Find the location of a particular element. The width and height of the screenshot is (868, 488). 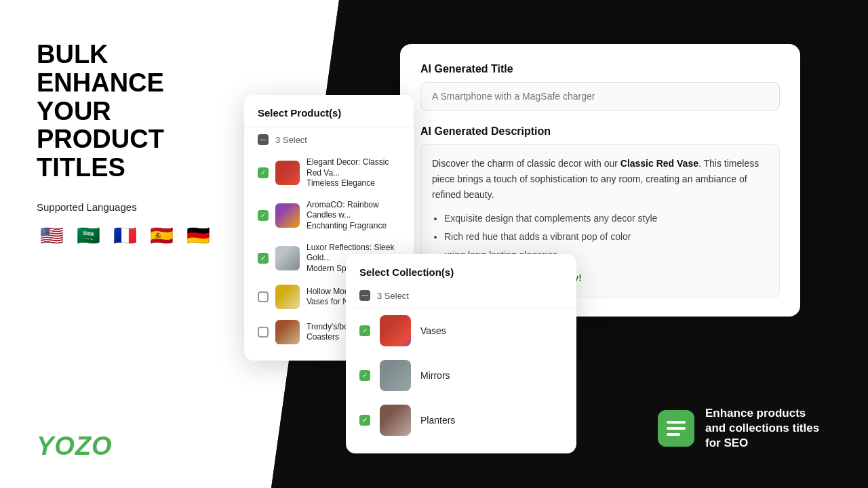

ai-desc-intro: Discover the charm of classic decor with… is located at coordinates (526, 163).